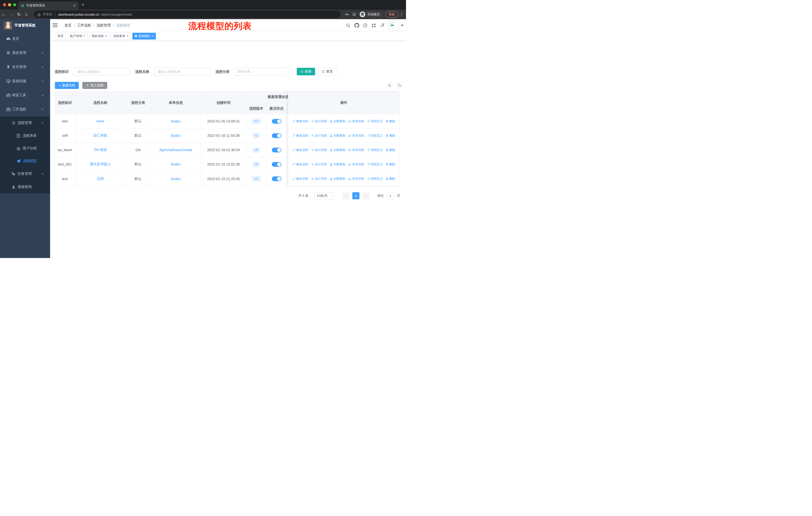 Image resolution: width=812 pixels, height=516 pixels. Describe the element at coordinates (402, 14) in the screenshot. I see `menu-dots-icon` at that location.